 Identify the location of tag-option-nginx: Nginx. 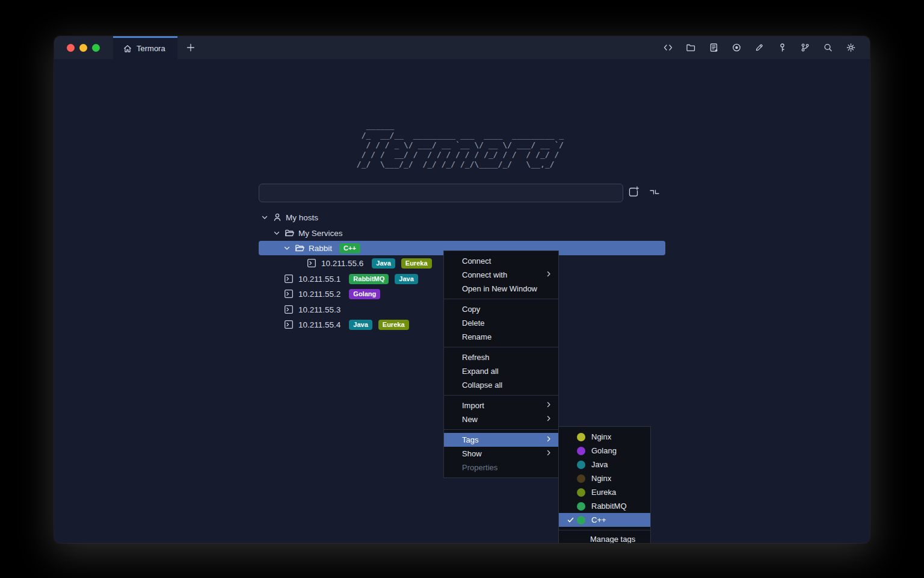
(605, 437).